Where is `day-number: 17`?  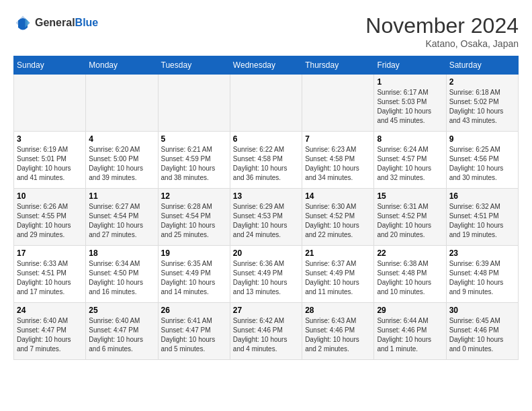
day-number: 17 is located at coordinates (50, 253).